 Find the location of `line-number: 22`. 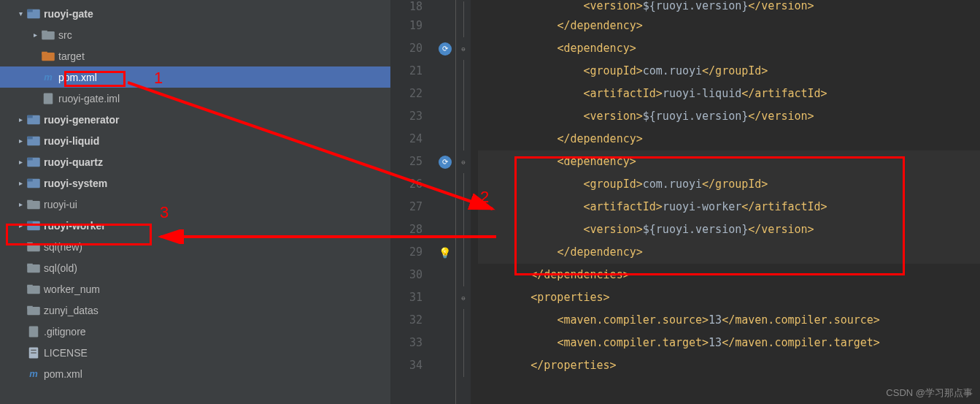

line-number: 22 is located at coordinates (412, 94).